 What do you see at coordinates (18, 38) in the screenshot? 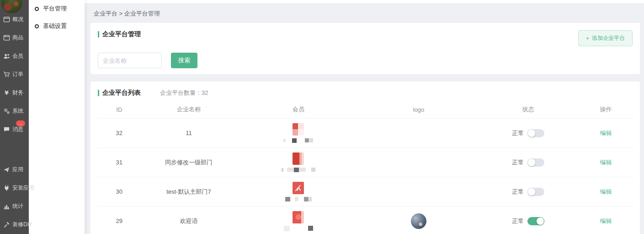
I see `sidebar-item-label: 商品` at bounding box center [18, 38].